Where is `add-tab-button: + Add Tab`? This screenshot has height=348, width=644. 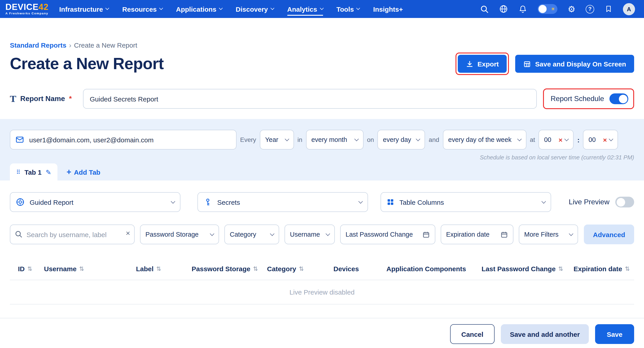
add-tab-button: + Add Tab is located at coordinates (84, 172).